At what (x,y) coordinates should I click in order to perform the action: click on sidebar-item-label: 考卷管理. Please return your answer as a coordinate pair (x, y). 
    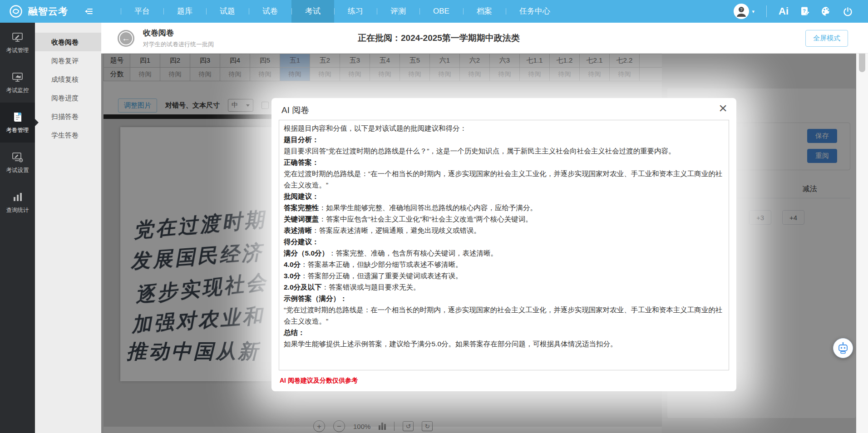
    Looking at the image, I should click on (18, 131).